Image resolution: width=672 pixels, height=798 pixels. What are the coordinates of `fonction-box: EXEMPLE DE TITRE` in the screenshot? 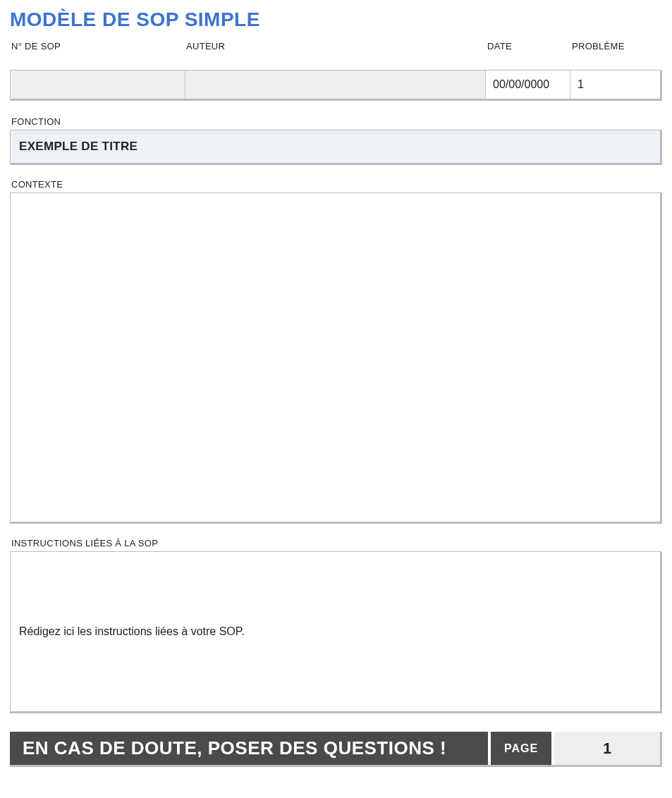 It's located at (336, 147).